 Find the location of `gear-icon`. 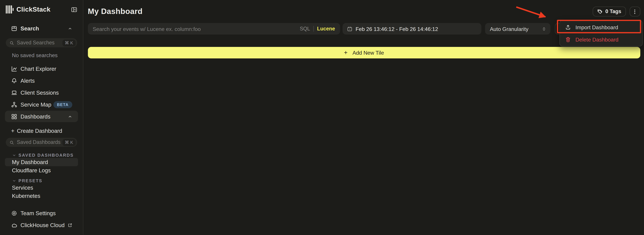

gear-icon is located at coordinates (14, 213).